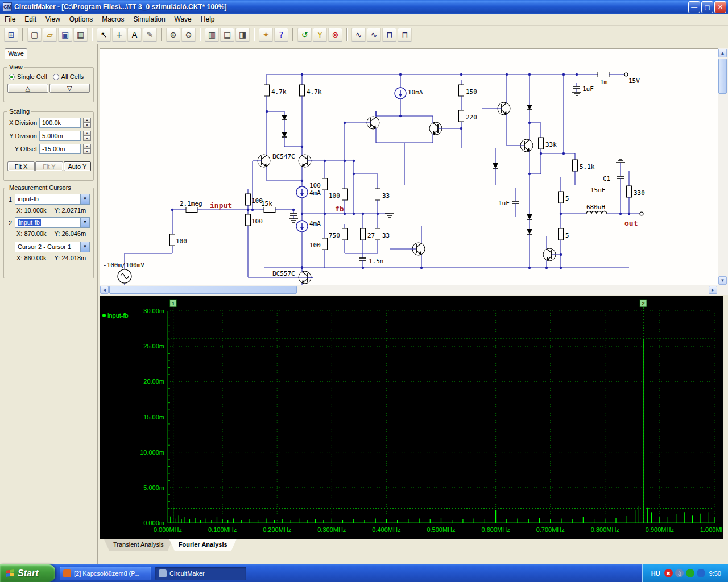 The width and height of the screenshot is (728, 582). Describe the element at coordinates (32, 258) in the screenshot. I see `cursor-diff-x-readout: X: 860.00k` at that location.